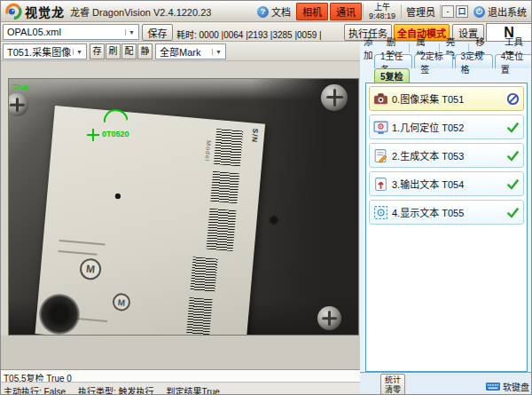 This screenshot has height=395, width=532. I want to click on help-doc-icon: ?, so click(262, 12).